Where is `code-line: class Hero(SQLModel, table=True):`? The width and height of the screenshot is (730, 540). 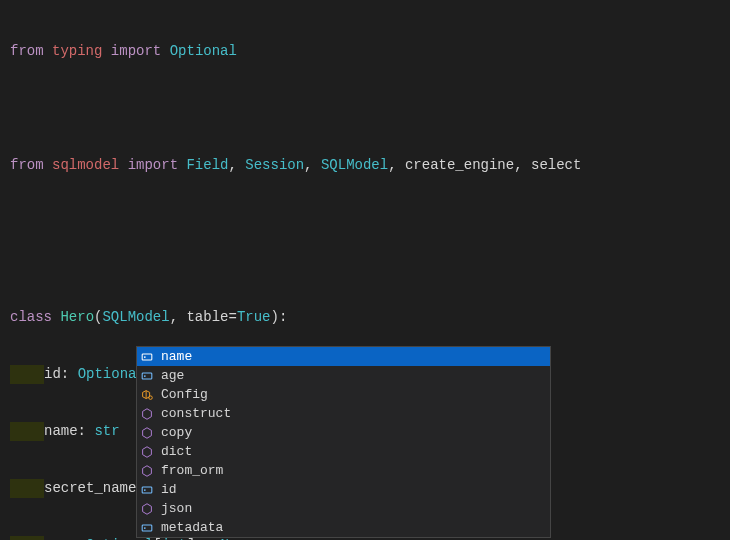
code-line: class Hero(SQLModel, table=True): is located at coordinates (370, 318).